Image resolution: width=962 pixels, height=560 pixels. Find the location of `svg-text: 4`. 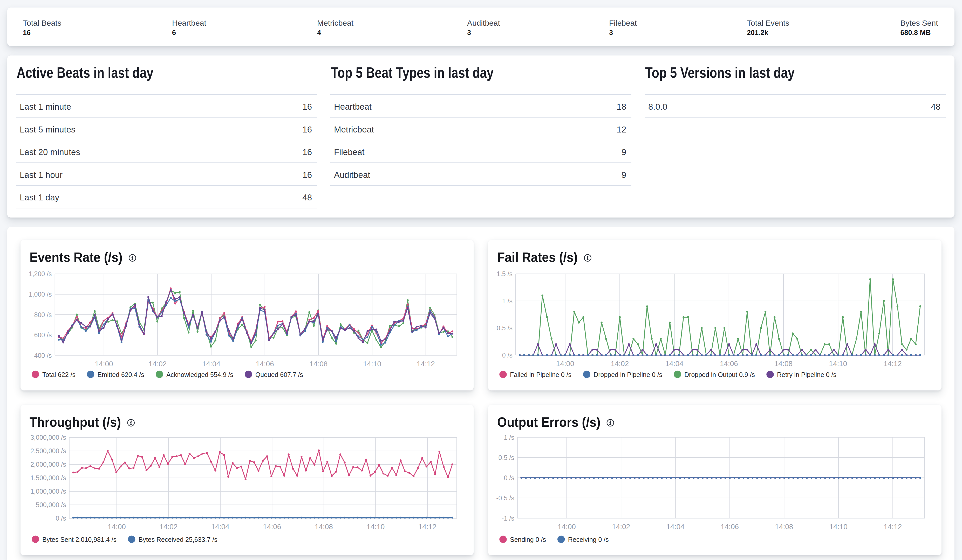

svg-text: 4 is located at coordinates (319, 33).